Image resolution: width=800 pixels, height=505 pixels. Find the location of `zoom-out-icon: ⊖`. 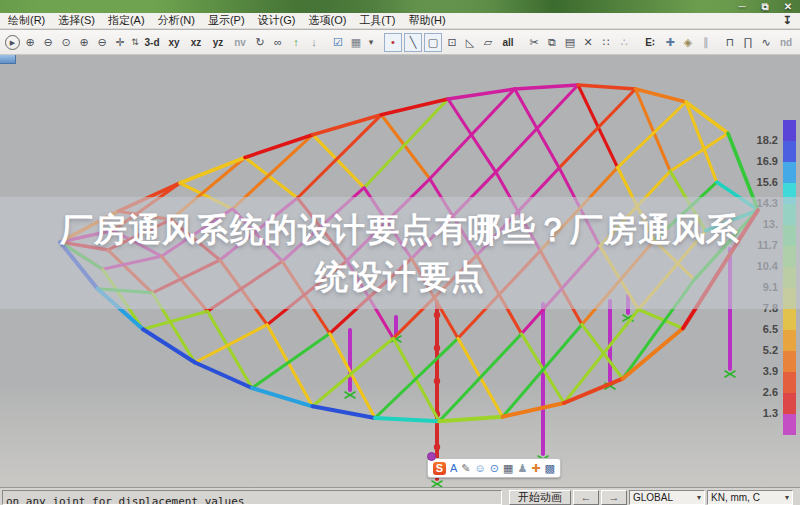

zoom-out-icon: ⊖ is located at coordinates (102, 42).